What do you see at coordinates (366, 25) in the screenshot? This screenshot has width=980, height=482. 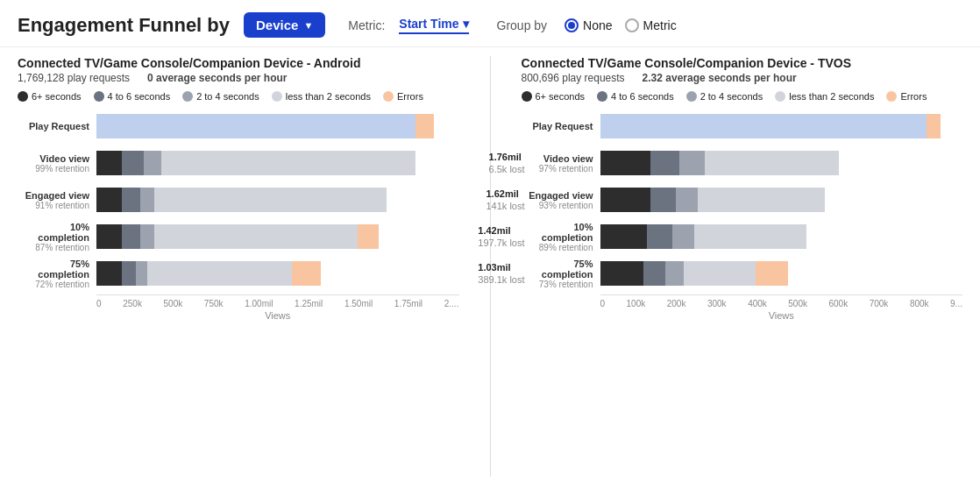 I see `metric-label: Metric:` at bounding box center [366, 25].